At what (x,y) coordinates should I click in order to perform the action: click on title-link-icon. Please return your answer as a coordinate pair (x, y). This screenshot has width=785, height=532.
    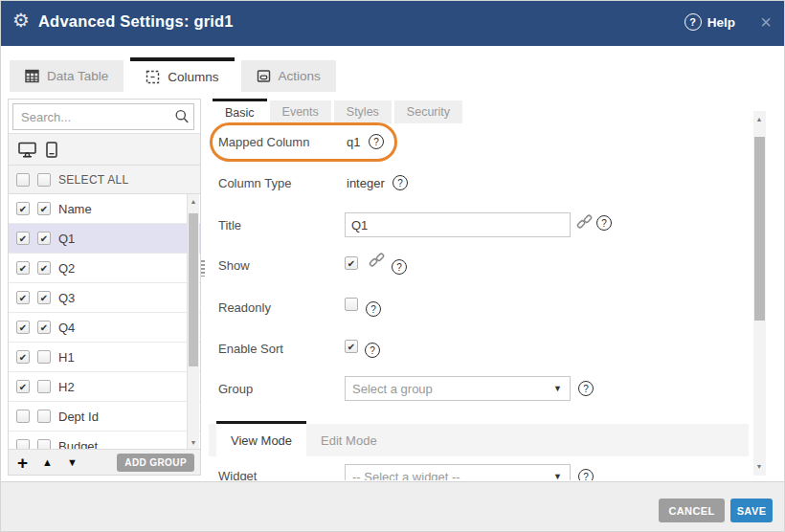
    Looking at the image, I should click on (584, 222).